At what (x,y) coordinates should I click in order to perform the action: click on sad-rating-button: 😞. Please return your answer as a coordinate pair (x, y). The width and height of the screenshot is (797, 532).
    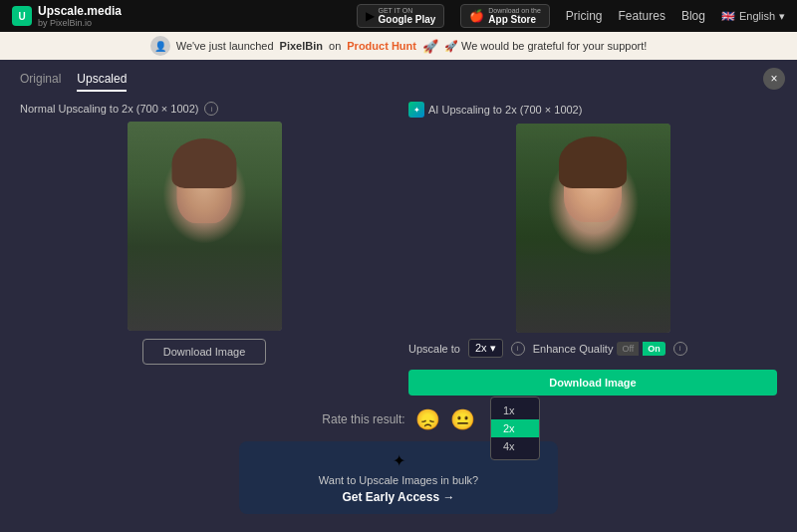
    Looking at the image, I should click on (428, 419).